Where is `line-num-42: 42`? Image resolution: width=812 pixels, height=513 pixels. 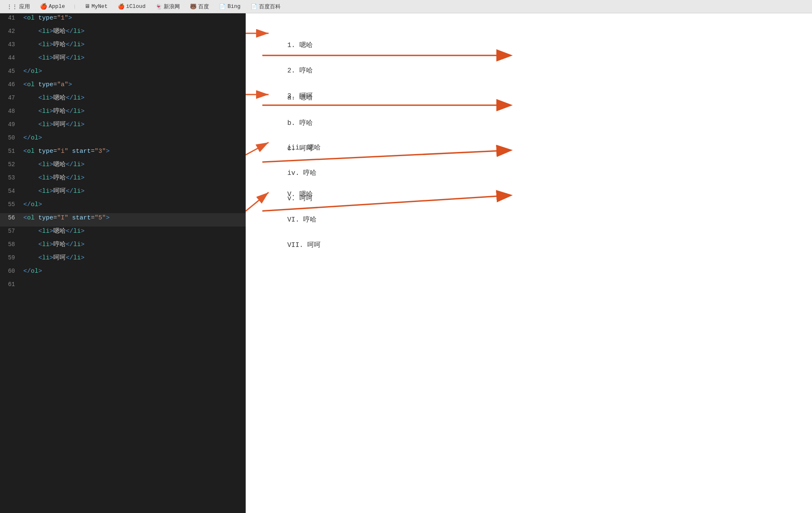
line-num-42: 42 is located at coordinates (11, 31).